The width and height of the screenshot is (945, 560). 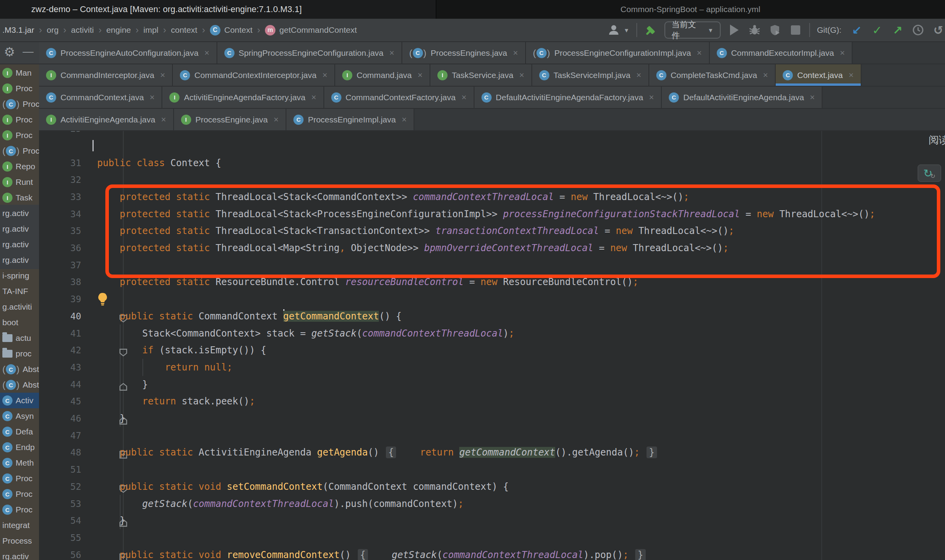 I want to click on tab-CommandContext.java: CCommandContext.java×, so click(x=101, y=97).